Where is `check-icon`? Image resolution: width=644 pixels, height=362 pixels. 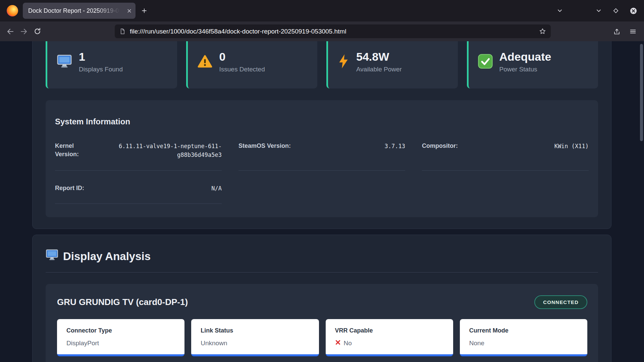
check-icon is located at coordinates (485, 62).